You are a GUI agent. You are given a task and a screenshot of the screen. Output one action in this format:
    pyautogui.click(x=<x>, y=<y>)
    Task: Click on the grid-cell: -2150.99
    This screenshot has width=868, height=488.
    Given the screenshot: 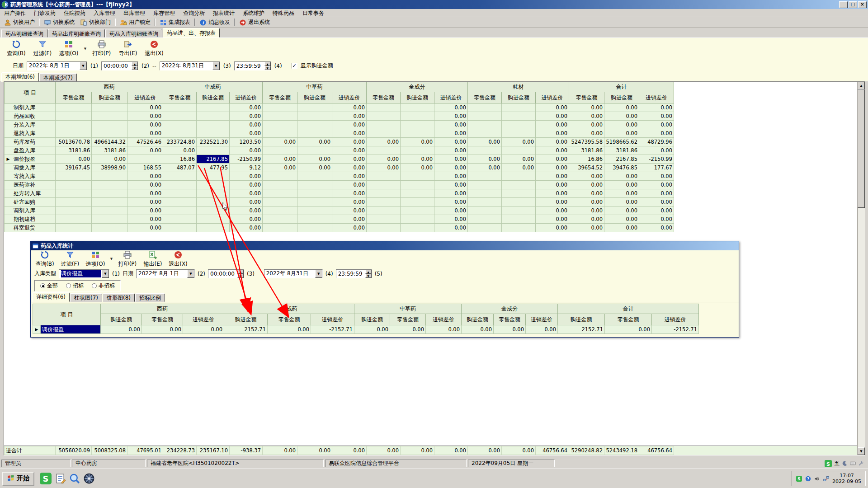 What is the action you would take?
    pyautogui.click(x=656, y=159)
    